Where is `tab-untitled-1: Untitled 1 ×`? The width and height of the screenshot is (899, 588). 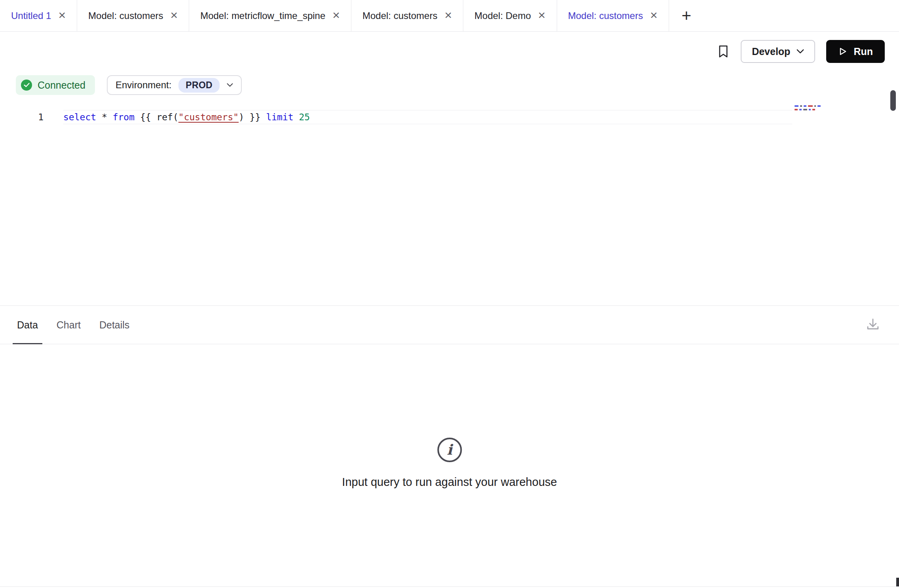 tab-untitled-1: Untitled 1 × is located at coordinates (39, 16).